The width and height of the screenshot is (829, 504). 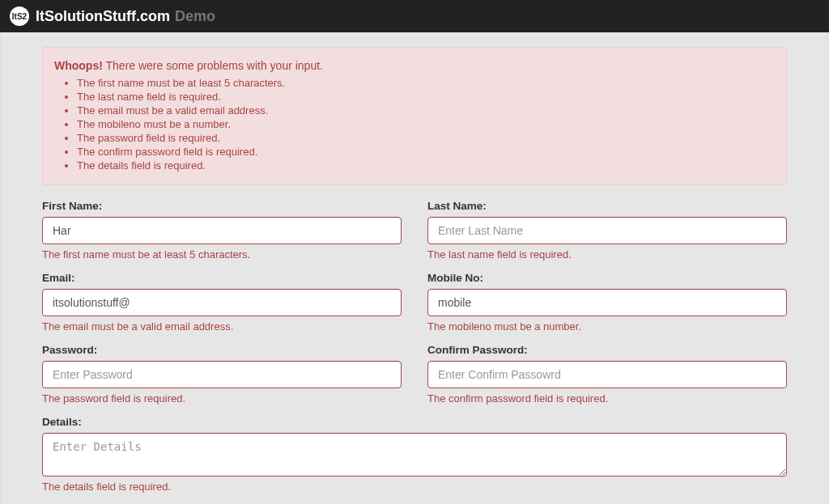 What do you see at coordinates (607, 375) in the screenshot?
I see `confirm-password-field` at bounding box center [607, 375].